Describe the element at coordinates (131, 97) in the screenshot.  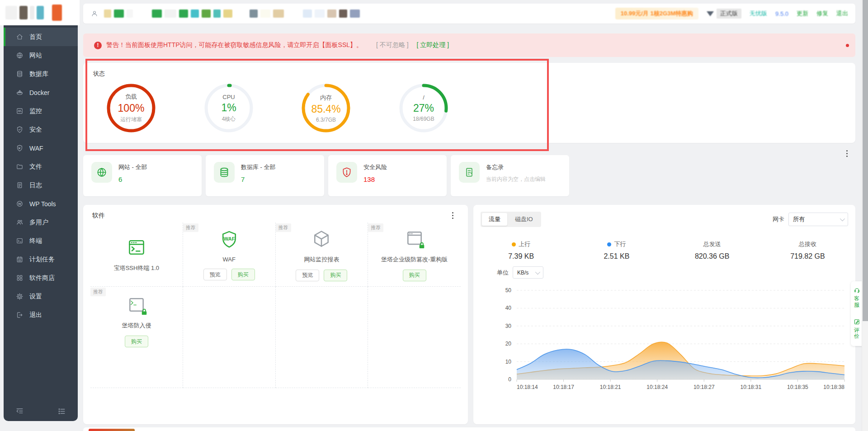
I see `gauge-label: 负载` at that location.